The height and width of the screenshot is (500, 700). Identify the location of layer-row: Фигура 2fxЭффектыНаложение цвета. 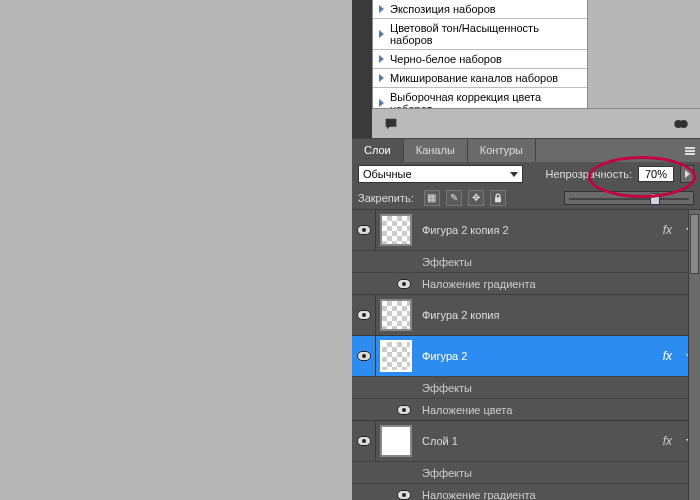
(526, 378).